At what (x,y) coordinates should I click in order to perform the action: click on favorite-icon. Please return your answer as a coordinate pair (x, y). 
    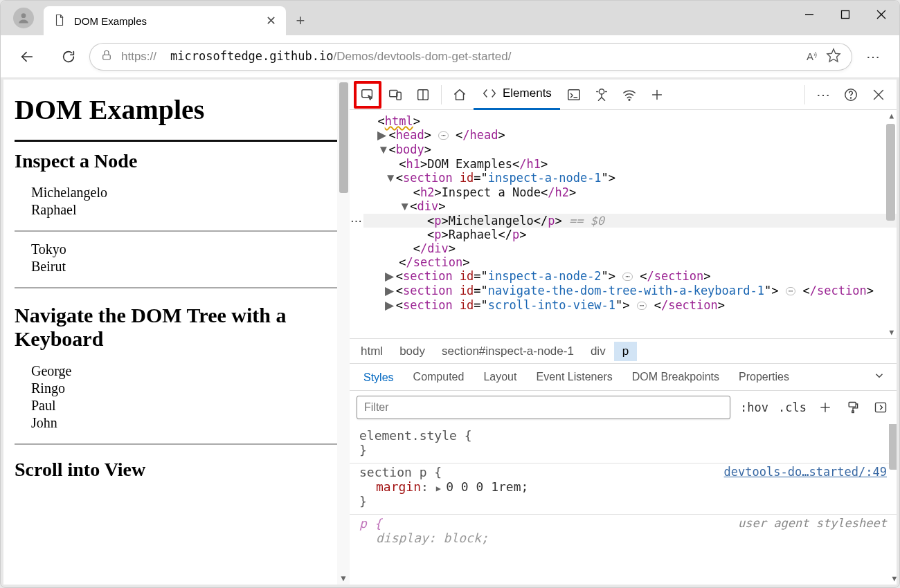
    Looking at the image, I should click on (834, 57).